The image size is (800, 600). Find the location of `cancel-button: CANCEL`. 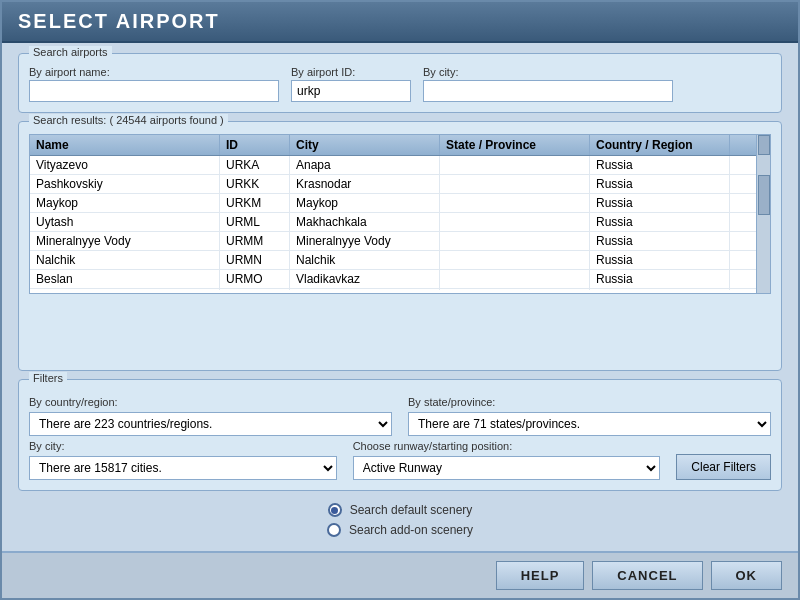

cancel-button: CANCEL is located at coordinates (647, 576).